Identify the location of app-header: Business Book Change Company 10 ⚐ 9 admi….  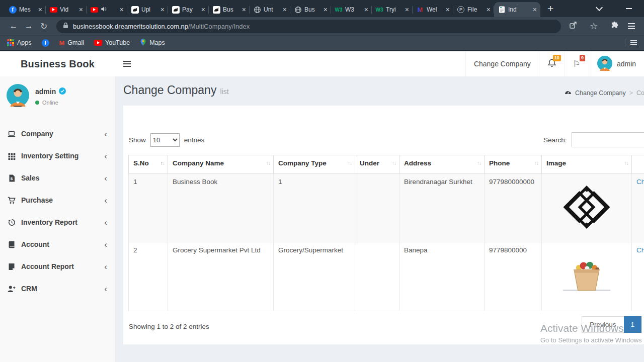
(322, 64).